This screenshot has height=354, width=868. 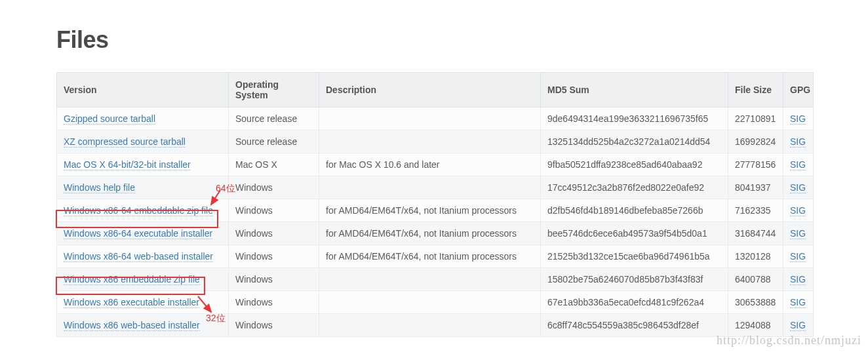 What do you see at coordinates (435, 303) in the screenshot?
I see `table-row: Windows x86 executable installerWindows6…` at bounding box center [435, 303].